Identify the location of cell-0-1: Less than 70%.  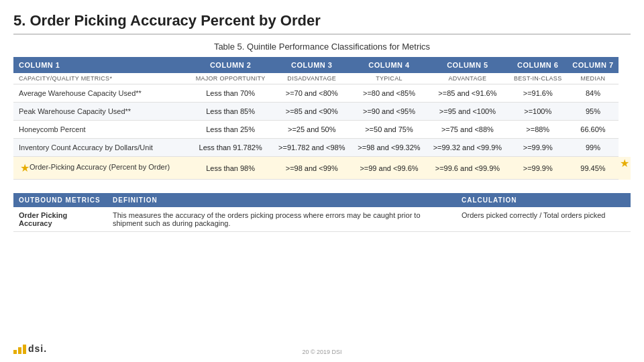
(231, 94).